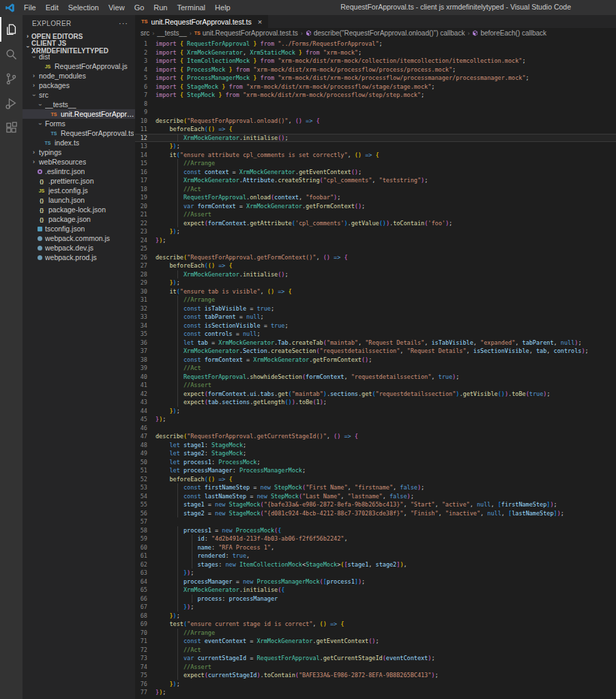 The image size is (616, 699). What do you see at coordinates (375, 122) in the screenshot?
I see `code-line: 10describe("RequestForApproval.onload()"…` at bounding box center [375, 122].